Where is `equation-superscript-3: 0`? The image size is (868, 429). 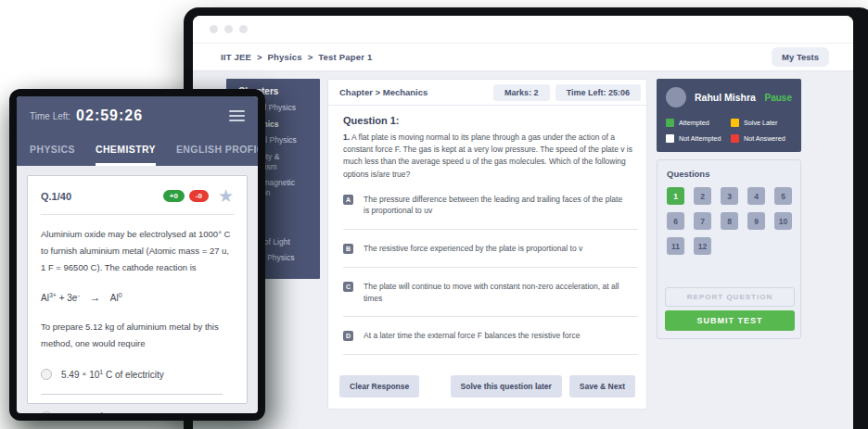
equation-superscript-3: 0 is located at coordinates (121, 295).